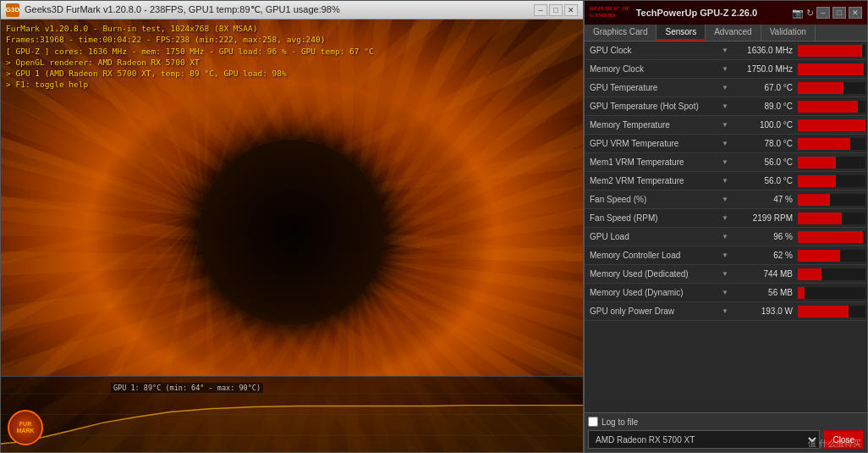 The width and height of the screenshot is (868, 453). What do you see at coordinates (728, 312) in the screenshot?
I see `sensor-dropdown-14: ▼` at bounding box center [728, 312].